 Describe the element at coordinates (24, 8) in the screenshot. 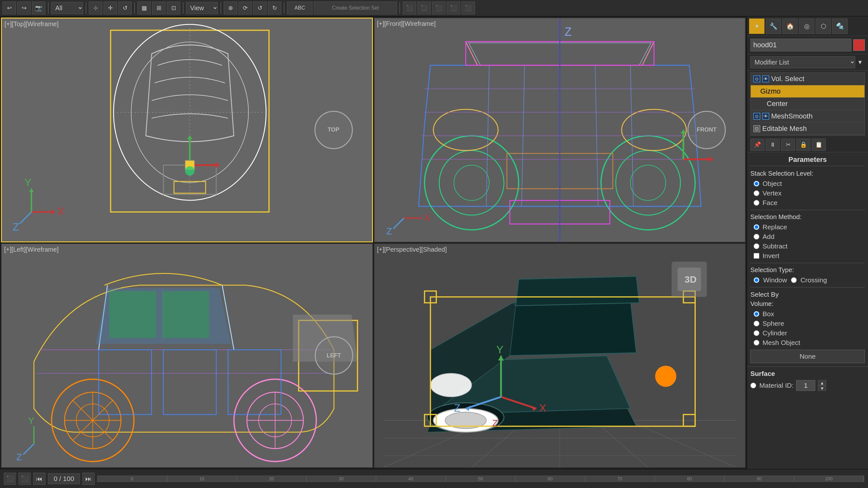

I see `toolbar-redo: ↪` at that location.